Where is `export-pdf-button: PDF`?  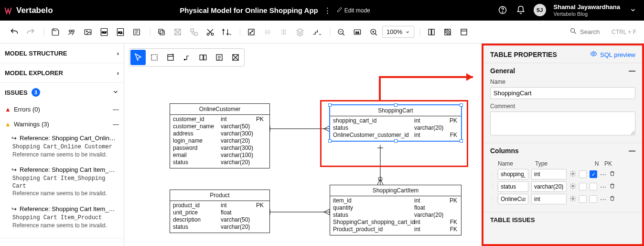
export-pdf-button: PDF is located at coordinates (104, 32).